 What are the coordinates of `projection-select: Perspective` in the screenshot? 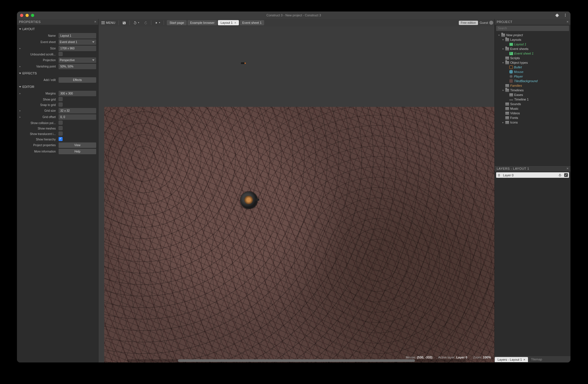 It's located at (78, 60).